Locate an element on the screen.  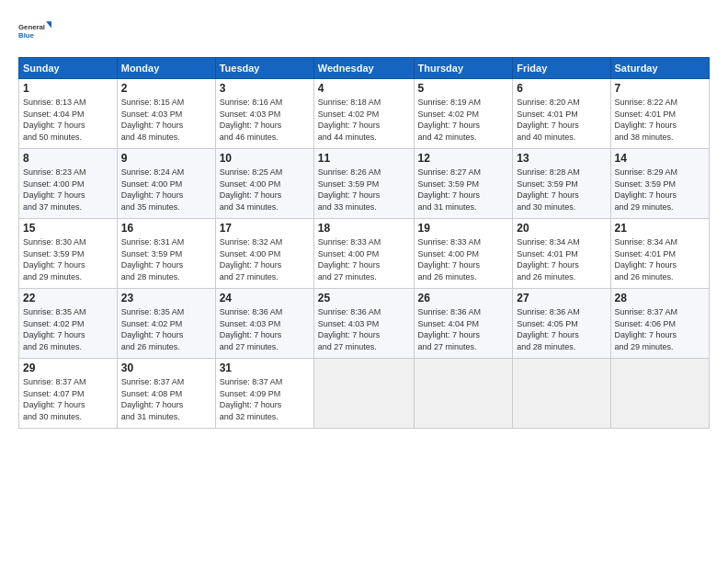
calendar-cell: 31Sunrise: 8:37 AM Sunset: 4:09 PM Dayli… is located at coordinates (265, 394).